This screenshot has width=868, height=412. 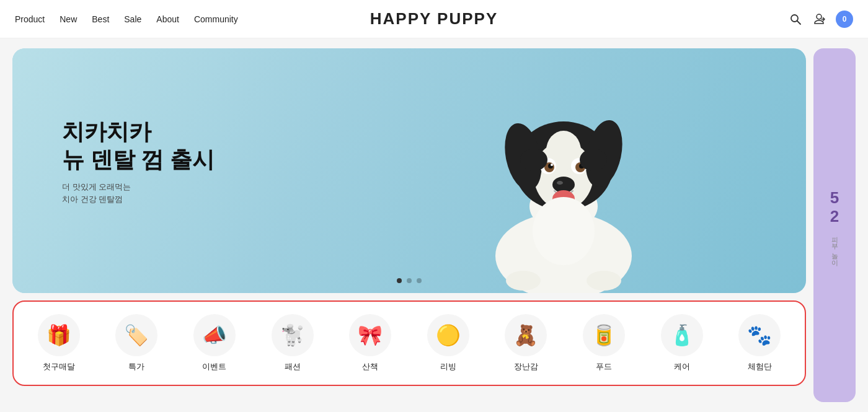 What do you see at coordinates (604, 335) in the screenshot?
I see `food-icon: 🥫` at bounding box center [604, 335].